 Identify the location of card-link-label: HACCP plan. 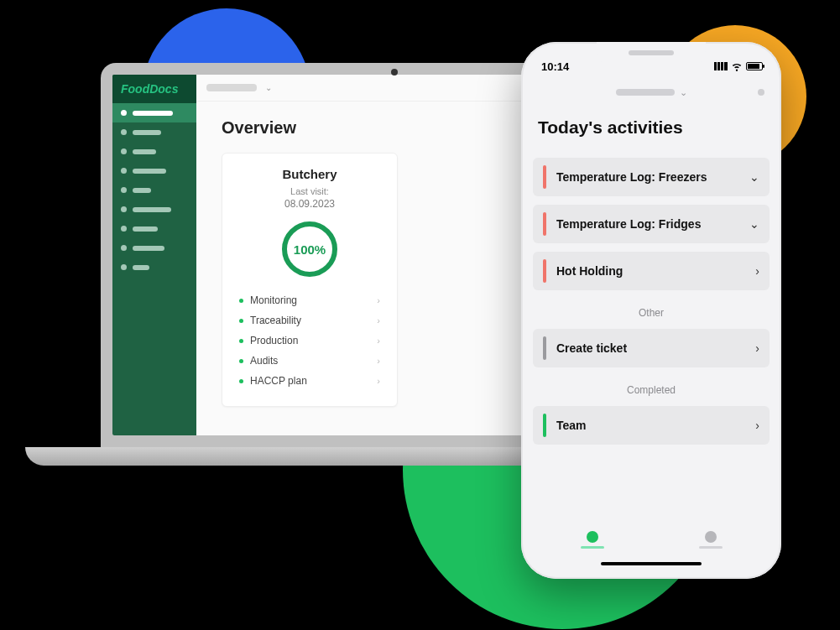
(279, 381).